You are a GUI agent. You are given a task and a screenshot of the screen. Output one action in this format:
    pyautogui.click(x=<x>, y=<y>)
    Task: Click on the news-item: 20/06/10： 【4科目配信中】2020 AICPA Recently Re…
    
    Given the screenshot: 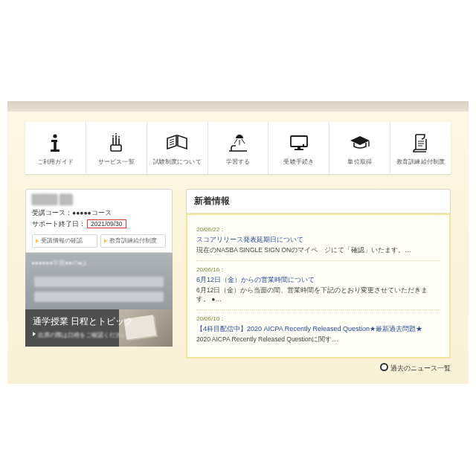 What is the action you would take?
    pyautogui.click(x=318, y=330)
    